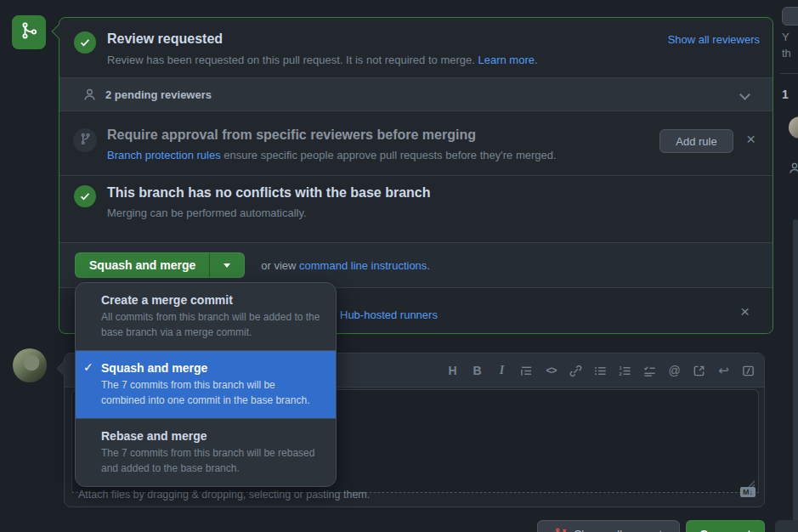 This screenshot has height=532, width=798. I want to click on close-pr-label: Close pull request, so click(618, 530).